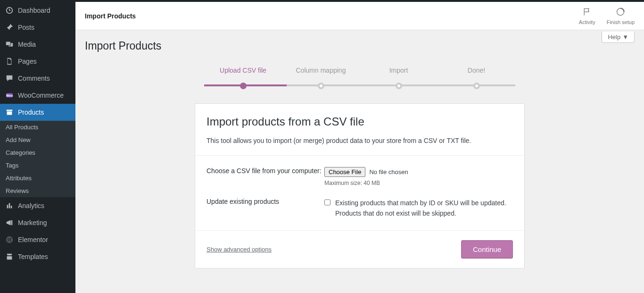  What do you see at coordinates (625, 37) in the screenshot?
I see `chevron-down-icon: ▼` at bounding box center [625, 37].